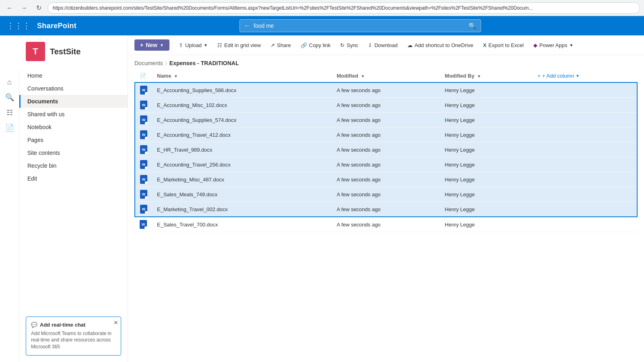 This screenshot has width=644, height=362. Describe the element at coordinates (386, 105) in the screenshot. I see `table-row: WE_Accounting_Misc_102.docxA few seconds…` at that location.